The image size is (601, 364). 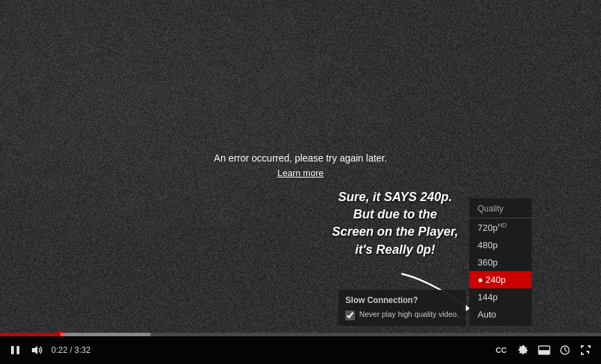 What do you see at coordinates (409, 314) in the screenshot?
I see `never-play-high-label: Never play high quality video.` at bounding box center [409, 314].